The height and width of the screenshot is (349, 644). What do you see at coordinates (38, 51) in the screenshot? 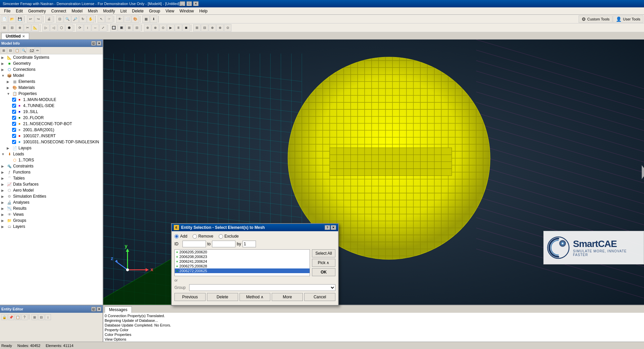
I see `tree-toolbar-5: ✏` at bounding box center [38, 51].